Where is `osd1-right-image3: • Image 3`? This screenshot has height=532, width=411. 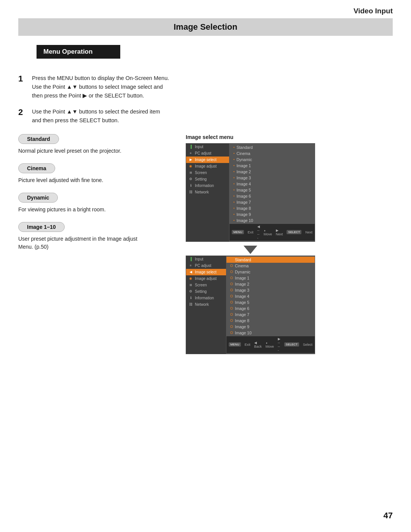
osd1-right-image3: • Image 3 is located at coordinates (272, 178).